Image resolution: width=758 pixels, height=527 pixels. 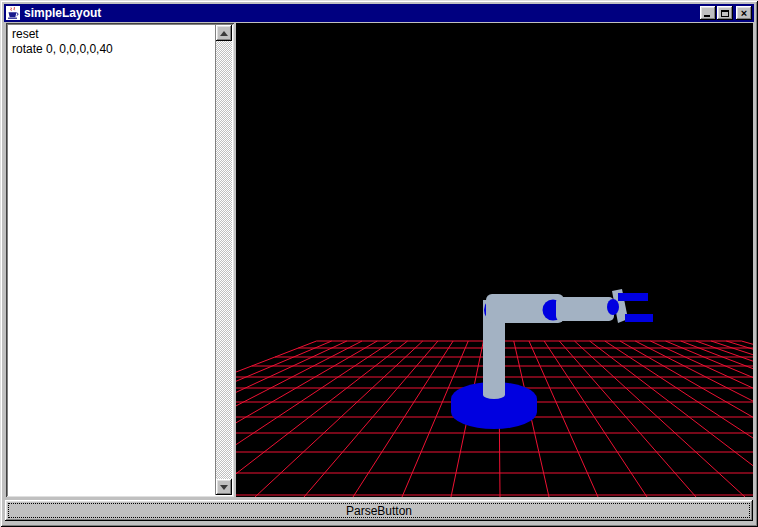 I want to click on scroll-up-button, so click(x=224, y=33).